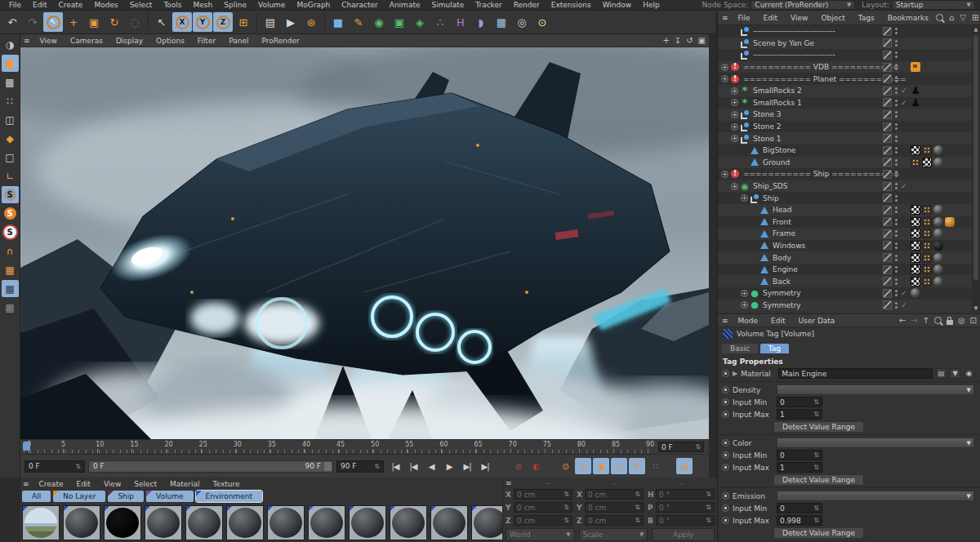 This screenshot has width=980, height=542. I want to click on coord-mode-dropdown: World ▼, so click(541, 535).